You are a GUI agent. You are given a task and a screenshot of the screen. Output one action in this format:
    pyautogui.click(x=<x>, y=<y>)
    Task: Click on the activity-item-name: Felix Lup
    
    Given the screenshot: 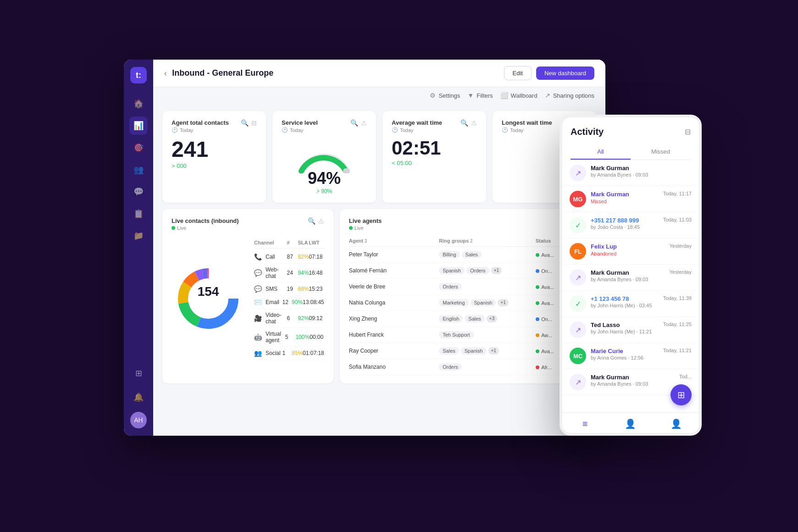 What is the action you would take?
    pyautogui.click(x=627, y=247)
    